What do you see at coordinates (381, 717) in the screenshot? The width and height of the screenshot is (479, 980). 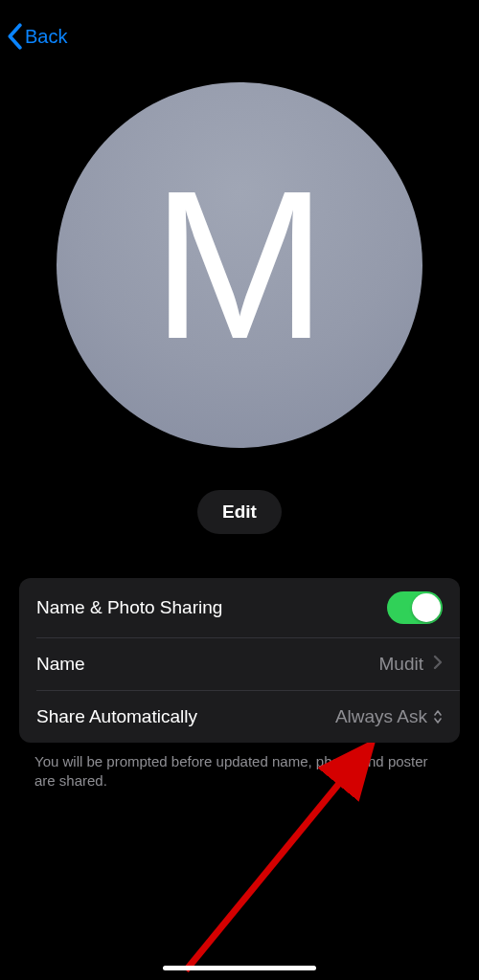 I see `share-auto-value: Always Ask` at bounding box center [381, 717].